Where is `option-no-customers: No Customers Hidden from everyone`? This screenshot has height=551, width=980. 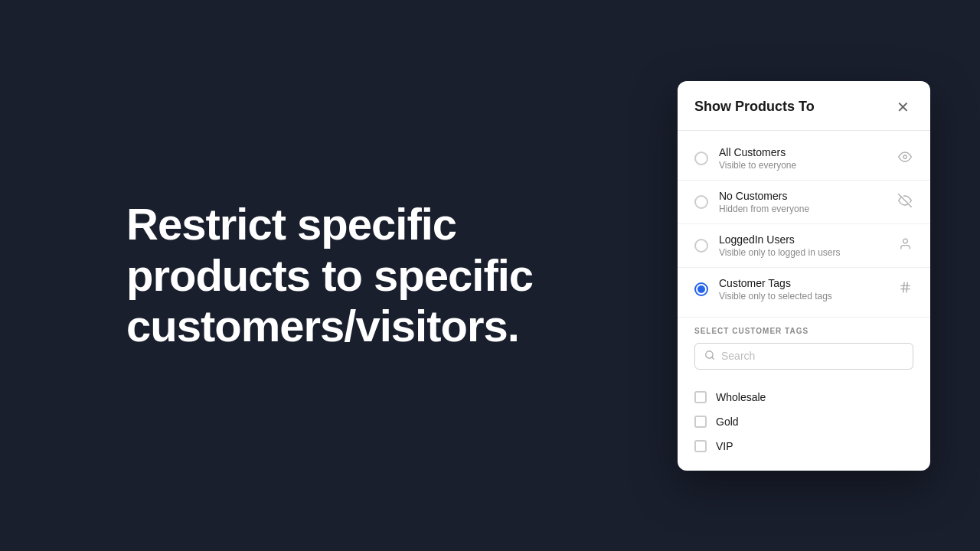
option-no-customers: No Customers Hidden from everyone is located at coordinates (804, 202).